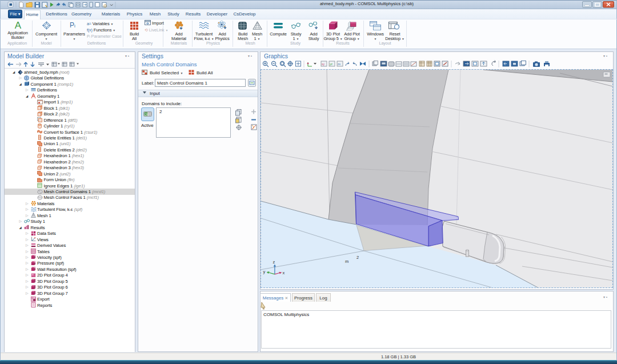  Describe the element at coordinates (274, 262) in the screenshot. I see `svg-text: z` at that location.